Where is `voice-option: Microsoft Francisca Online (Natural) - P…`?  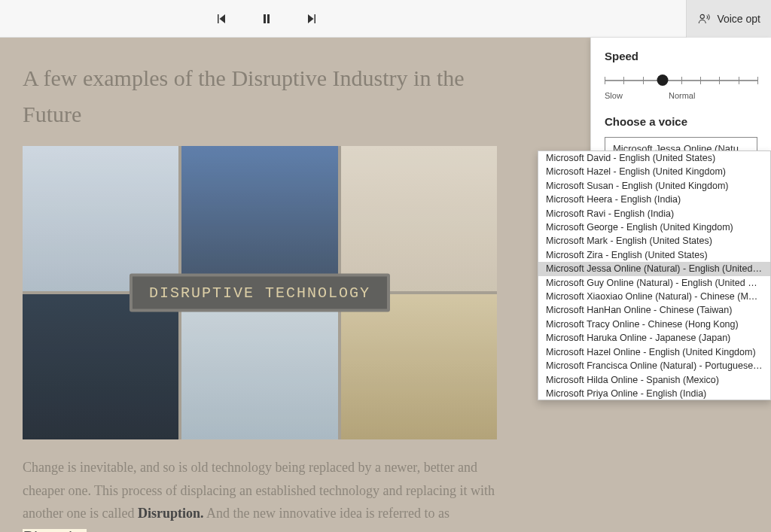
voice-option: Microsoft Francisca Online (Natural) - P… is located at coordinates (654, 366).